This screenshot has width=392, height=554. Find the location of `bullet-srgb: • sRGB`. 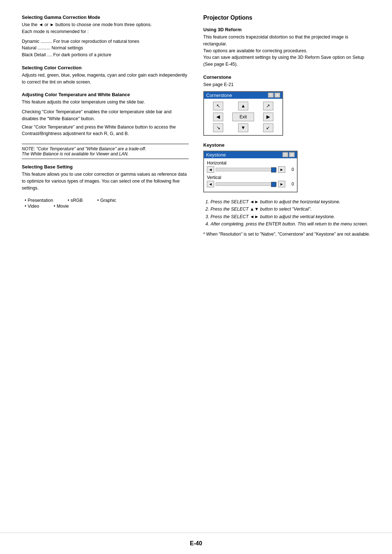

bullet-srgb: • sRGB is located at coordinates (75, 200).